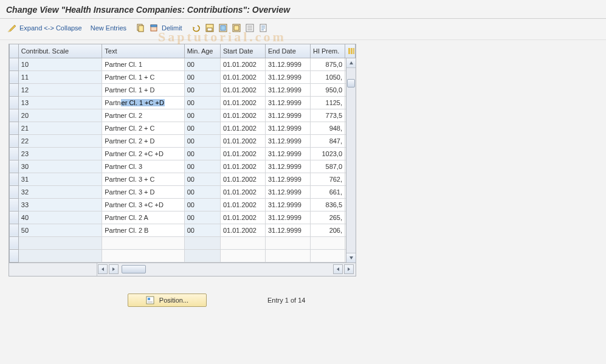  I want to click on cell-scale: 11, so click(60, 77).